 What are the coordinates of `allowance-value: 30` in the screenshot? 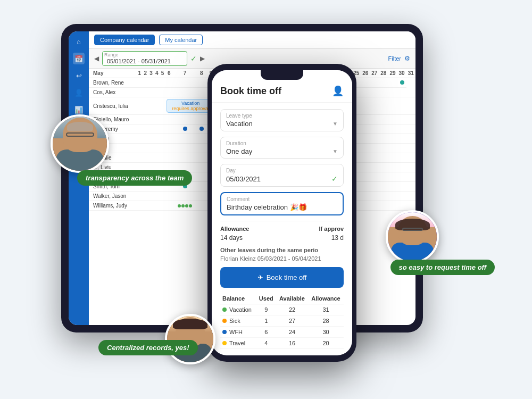 It's located at (326, 332).